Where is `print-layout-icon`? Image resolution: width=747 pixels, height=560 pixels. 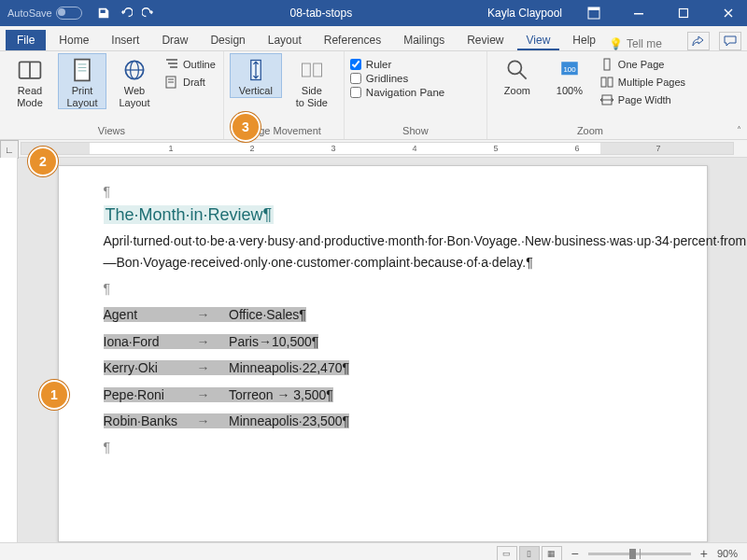
print-layout-icon is located at coordinates (82, 70).